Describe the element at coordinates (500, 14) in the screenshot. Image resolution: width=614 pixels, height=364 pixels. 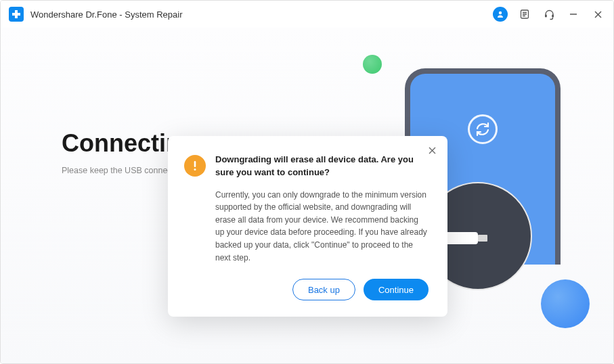
I see `user-account-icon` at that location.